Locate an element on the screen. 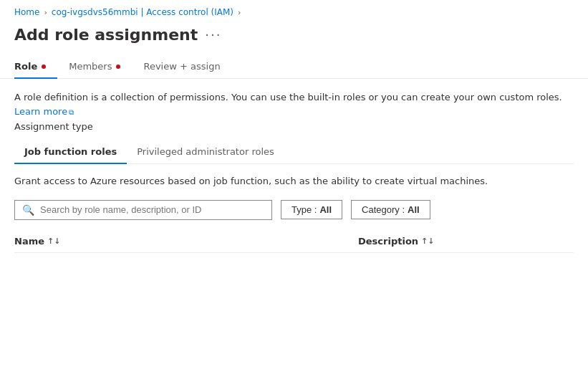 This screenshot has height=372, width=588. breadcrumb-resource: cog-ivgsdvs56mmbi | Access control (IAM) is located at coordinates (143, 12).